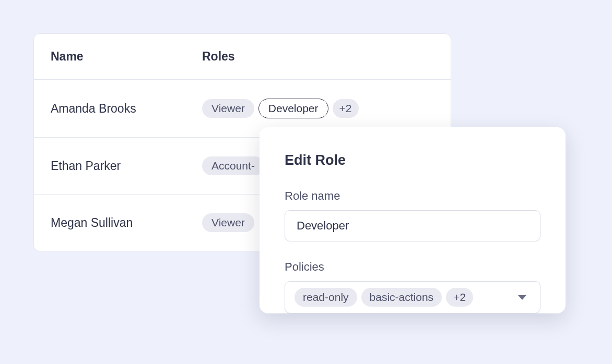  I want to click on user-roles: Viewer Developer +2, so click(280, 108).